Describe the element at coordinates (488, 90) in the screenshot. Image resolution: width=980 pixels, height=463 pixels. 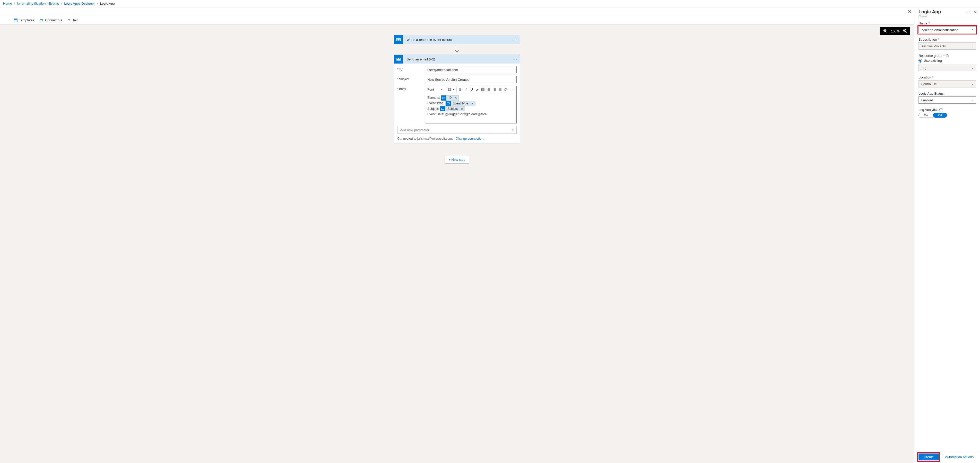
I see `numbered-list-button: 123` at that location.